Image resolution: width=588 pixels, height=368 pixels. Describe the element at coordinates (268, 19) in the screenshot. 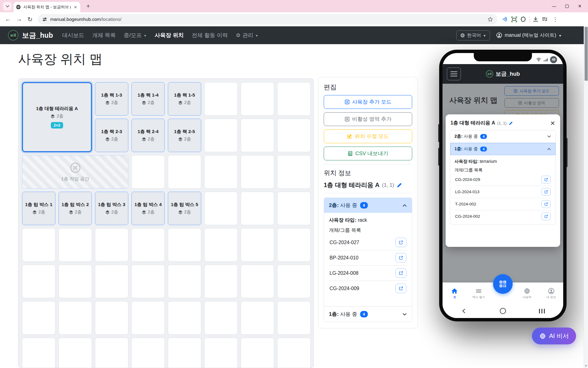

I see `url-bar: manual.bogeumhub.com/locations/` at that location.